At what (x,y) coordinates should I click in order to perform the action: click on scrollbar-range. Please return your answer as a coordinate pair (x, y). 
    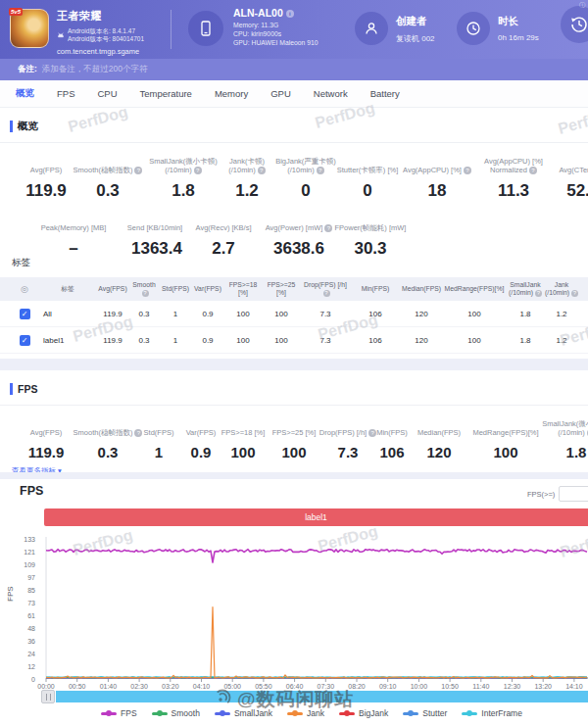
    Looking at the image, I should click on (321, 697).